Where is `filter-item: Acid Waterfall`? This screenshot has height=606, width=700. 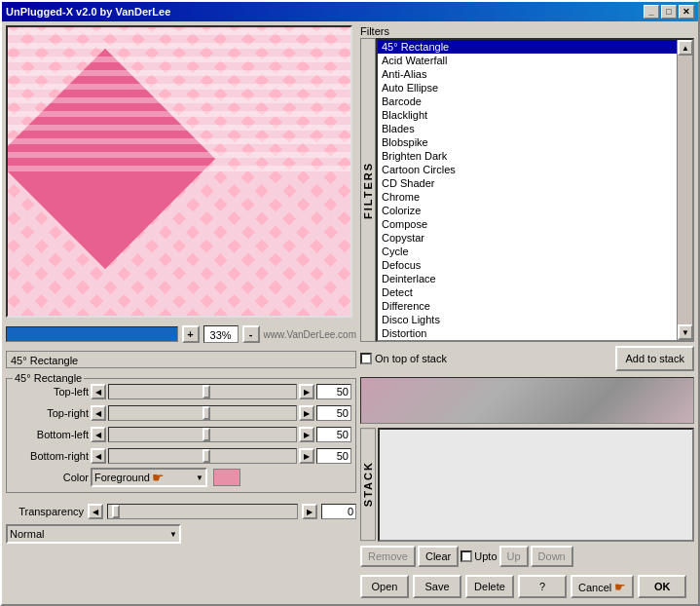
filter-item: Acid Waterfall is located at coordinates (528, 60).